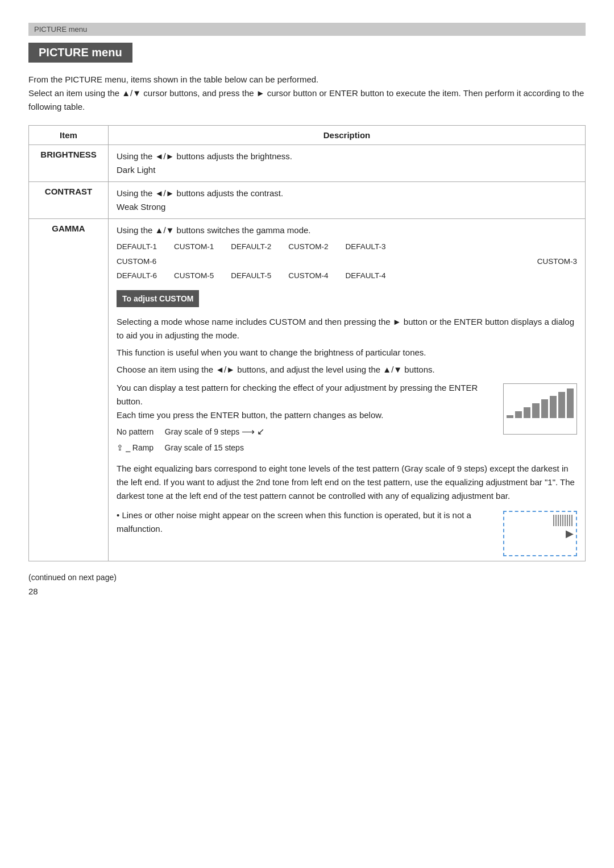  I want to click on breadcrumb-bar: PICTURE menu, so click(307, 30).